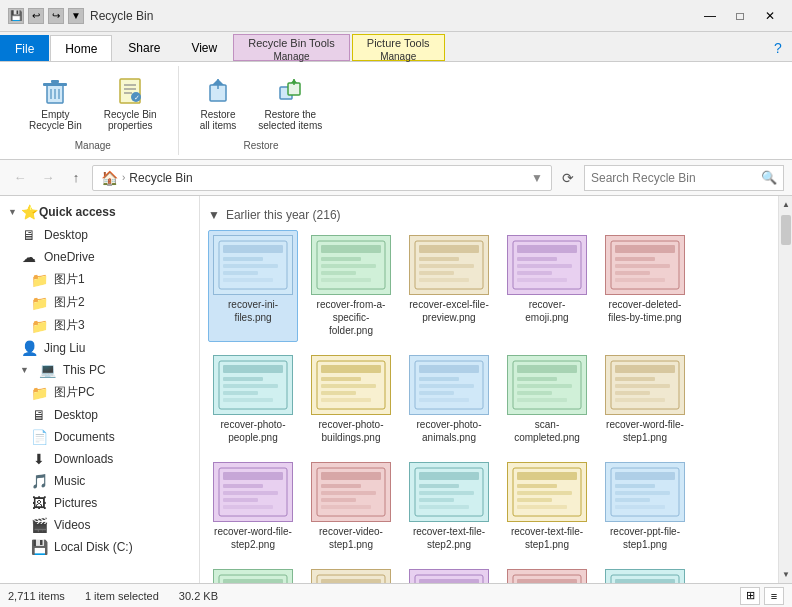  What do you see at coordinates (80, 16) in the screenshot?
I see `title-bar-left: 💾 ↩ ↪ ▼ Recycle Bin` at bounding box center [80, 16].